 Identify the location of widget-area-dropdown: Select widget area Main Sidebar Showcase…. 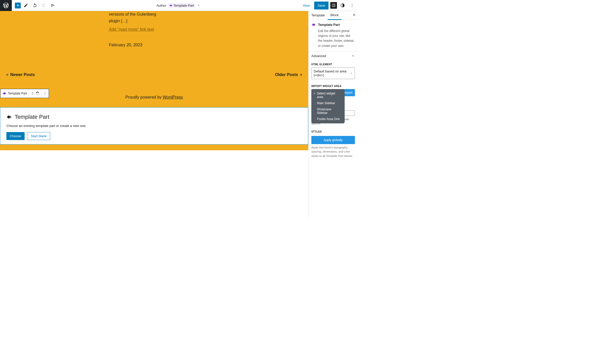
(328, 106).